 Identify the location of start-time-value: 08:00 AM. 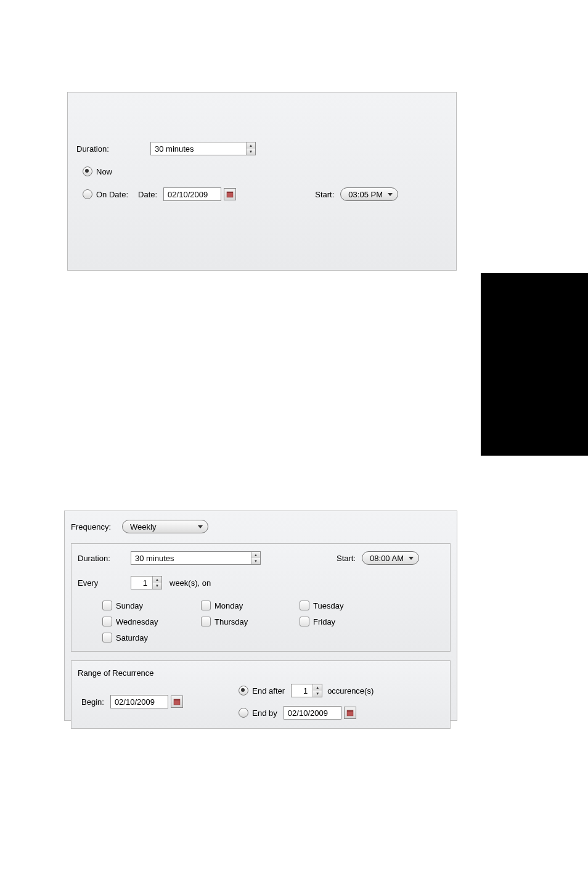
(387, 559).